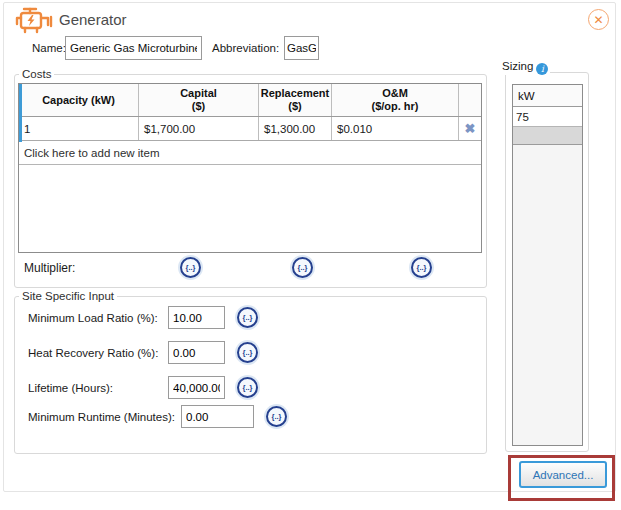  I want to click on name-input, so click(134, 48).